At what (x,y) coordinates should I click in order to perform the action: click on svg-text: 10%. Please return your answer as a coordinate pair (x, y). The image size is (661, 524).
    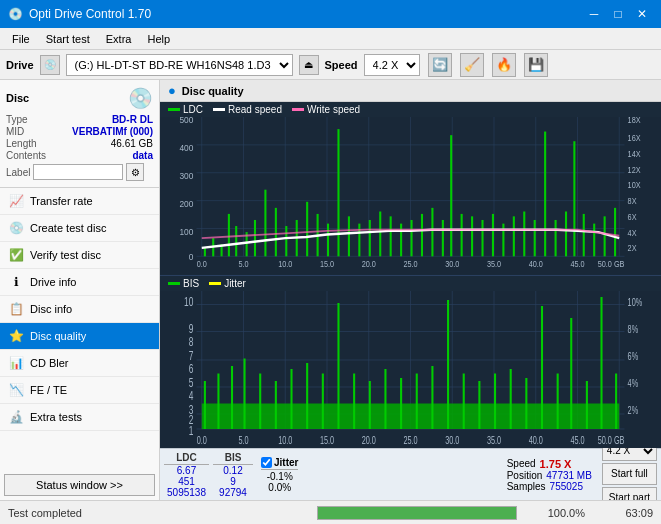
    Looking at the image, I should click on (636, 302).